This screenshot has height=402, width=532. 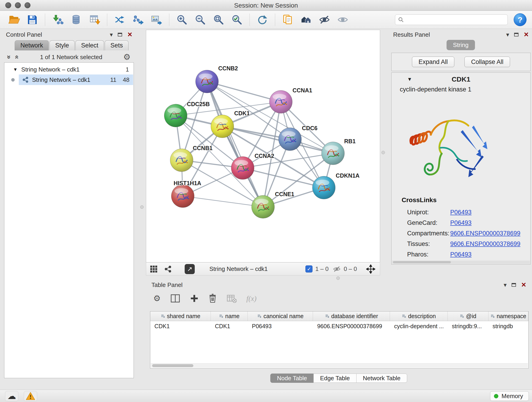 I want to click on results-panel-close-icon: ✕, so click(x=526, y=35).